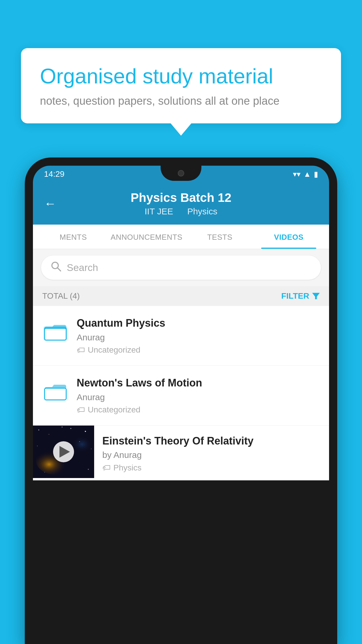  What do you see at coordinates (198, 323) in the screenshot?
I see `item-title: Quantum Physics` at bounding box center [198, 323].